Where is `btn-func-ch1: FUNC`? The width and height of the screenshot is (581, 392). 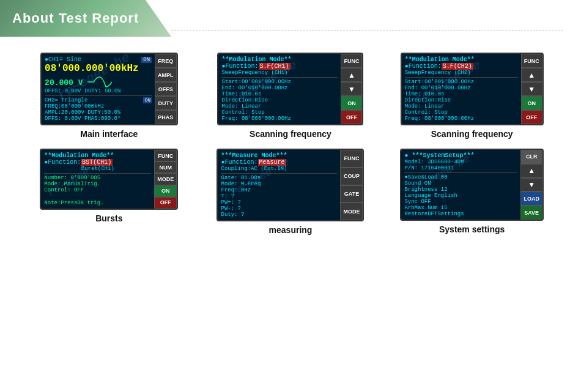 btn-func-ch1: FUNC is located at coordinates (351, 61).